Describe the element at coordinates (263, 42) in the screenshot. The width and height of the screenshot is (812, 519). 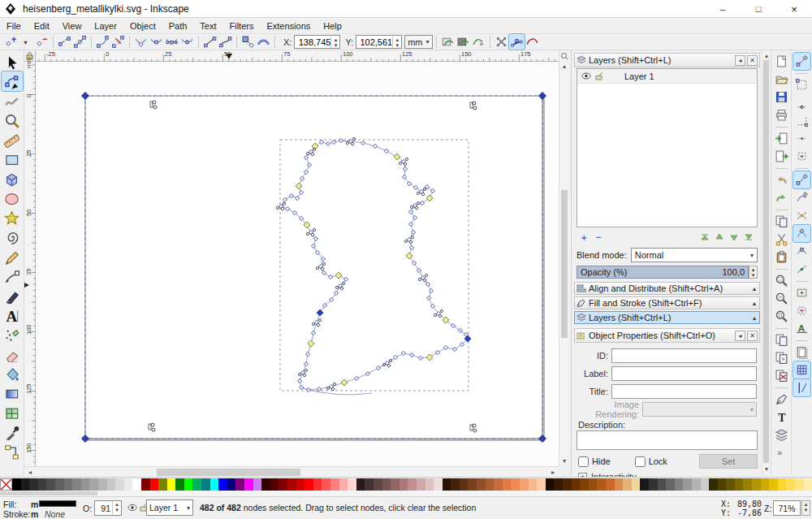
I see `stroke-to-path-button` at that location.